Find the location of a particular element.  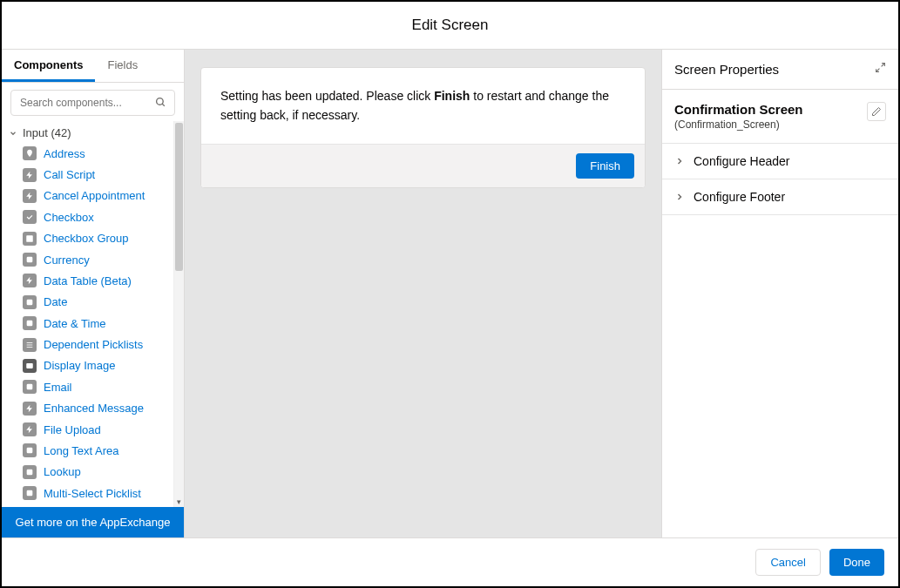

properties-title: Screen Properties is located at coordinates (727, 70).